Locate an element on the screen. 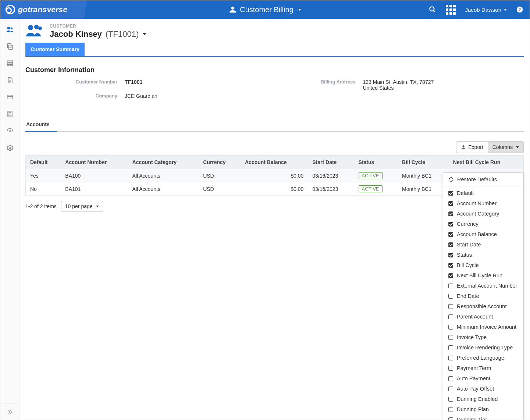 The height and width of the screenshot is (420, 530). accounts-subtabs: Accounts is located at coordinates (274, 127).